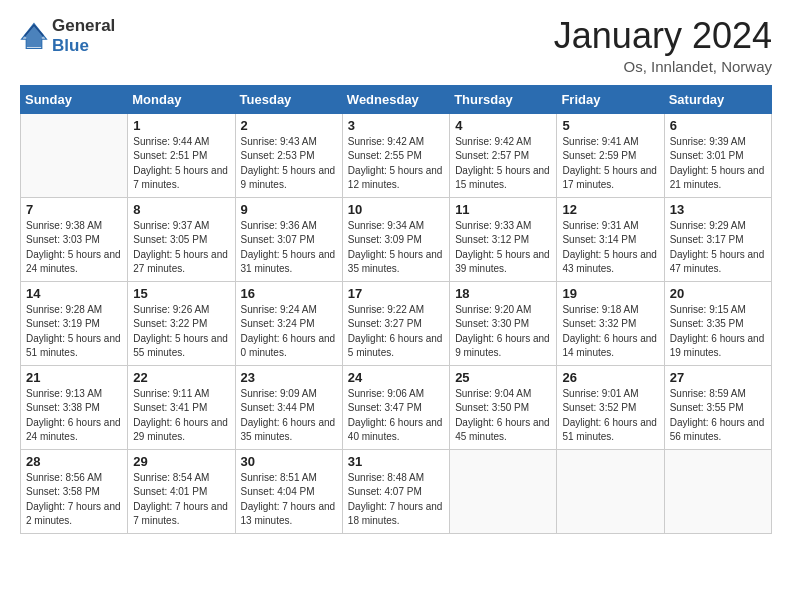 This screenshot has height=612, width=792. What do you see at coordinates (610, 332) in the screenshot?
I see `cell-content: Sunrise: 9:18 AMSunset: 3:32 PMDaylight:…` at bounding box center [610, 332].